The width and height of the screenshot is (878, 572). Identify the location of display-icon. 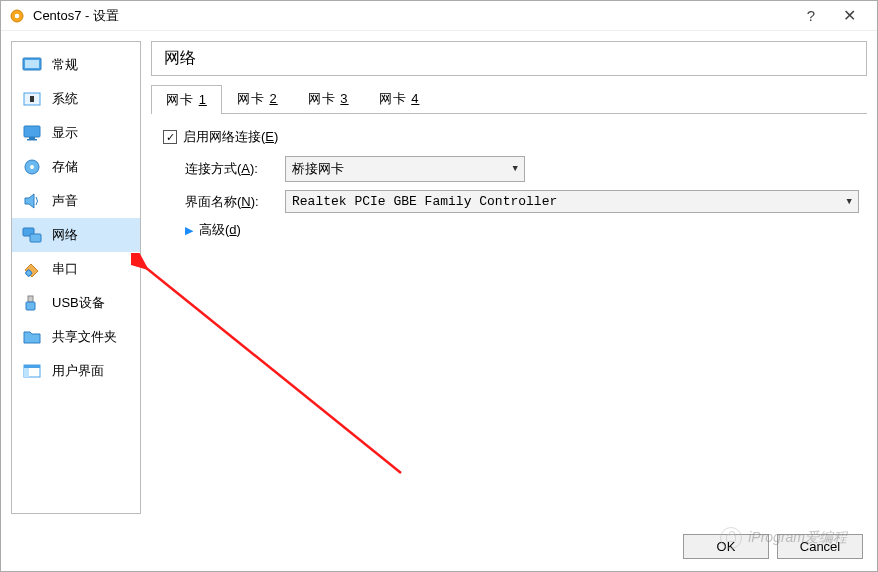
(32, 133).